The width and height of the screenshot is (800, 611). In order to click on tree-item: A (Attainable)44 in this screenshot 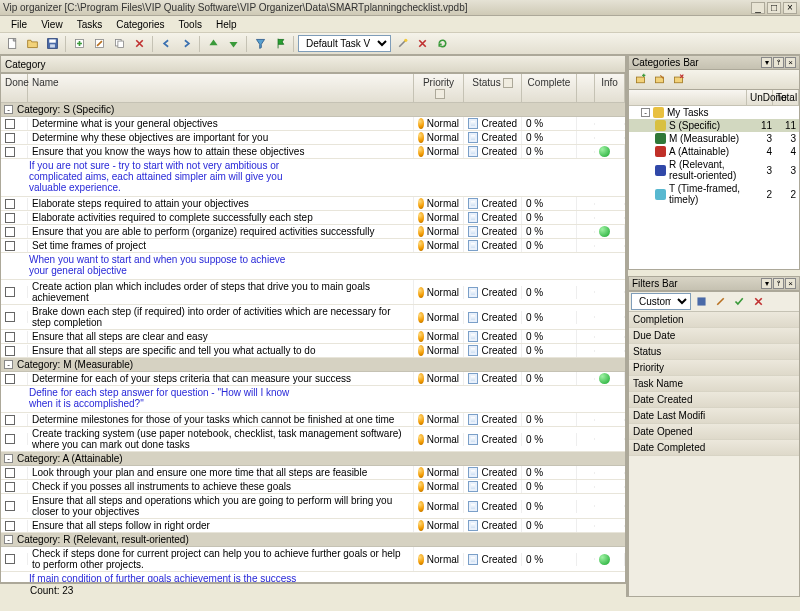, I will do `click(714, 152)`.